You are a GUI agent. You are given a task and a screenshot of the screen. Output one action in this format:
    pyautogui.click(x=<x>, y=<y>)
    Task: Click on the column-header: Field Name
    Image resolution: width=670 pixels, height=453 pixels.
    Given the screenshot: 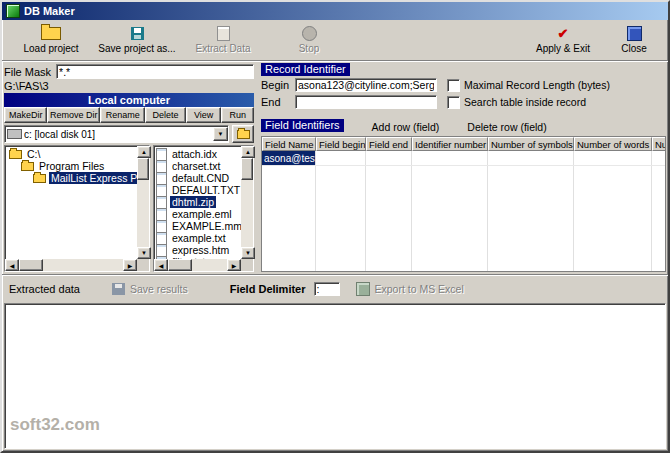 What is the action you would take?
    pyautogui.click(x=289, y=144)
    